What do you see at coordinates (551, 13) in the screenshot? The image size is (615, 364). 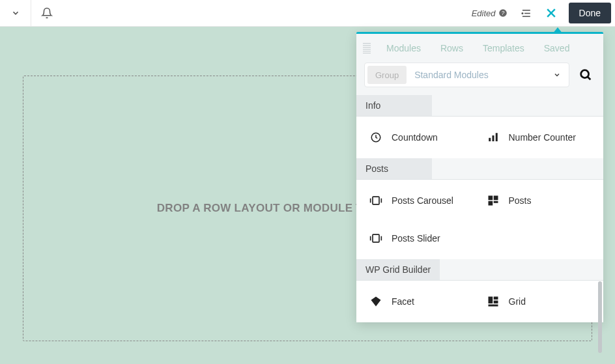 I see `close-icon` at bounding box center [551, 13].